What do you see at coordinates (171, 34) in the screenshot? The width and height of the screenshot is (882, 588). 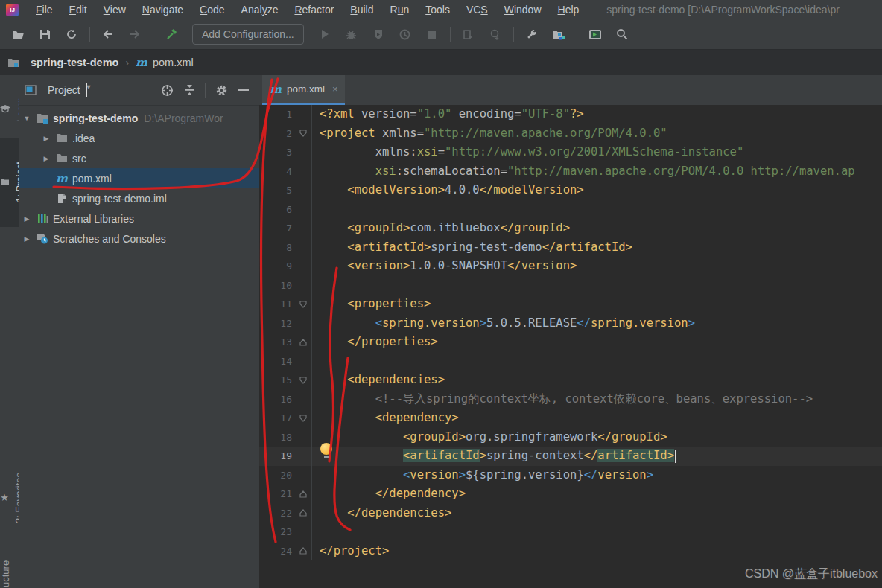 I see `build-hammer-icon` at bounding box center [171, 34].